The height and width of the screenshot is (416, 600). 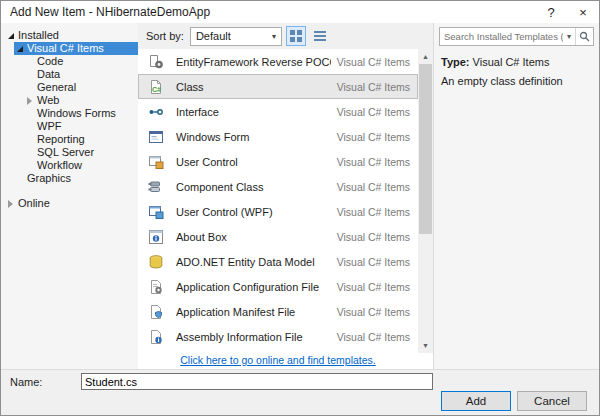 What do you see at coordinates (70, 178) in the screenshot?
I see `tree-item-graphics: Graphics` at bounding box center [70, 178].